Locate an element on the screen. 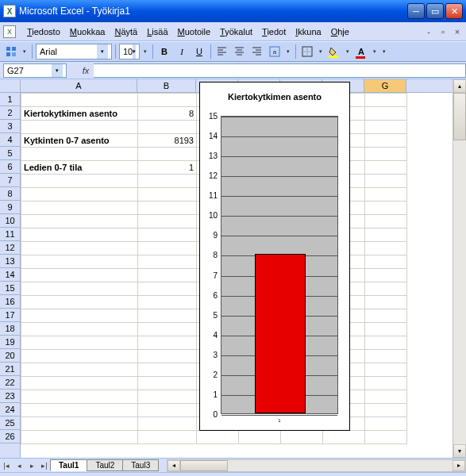 The width and height of the screenshot is (466, 476). cell-G21 is located at coordinates (386, 370).